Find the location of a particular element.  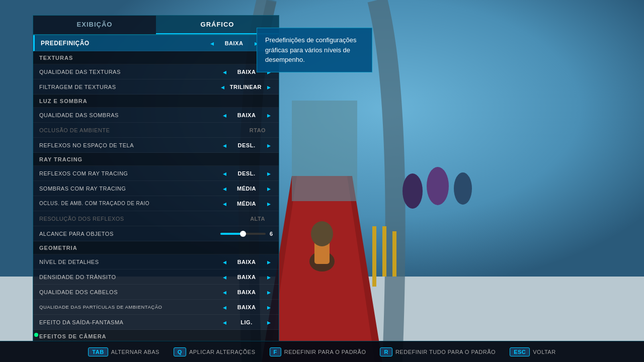

setting-alcance-objetos: ALCANCE PARA OBJETOS 6 is located at coordinates (156, 234).